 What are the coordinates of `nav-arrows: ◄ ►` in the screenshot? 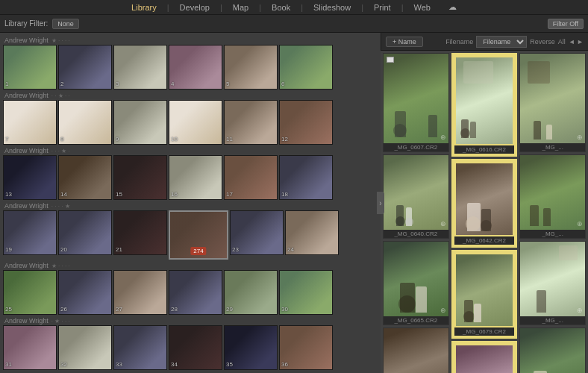 It's located at (576, 42).